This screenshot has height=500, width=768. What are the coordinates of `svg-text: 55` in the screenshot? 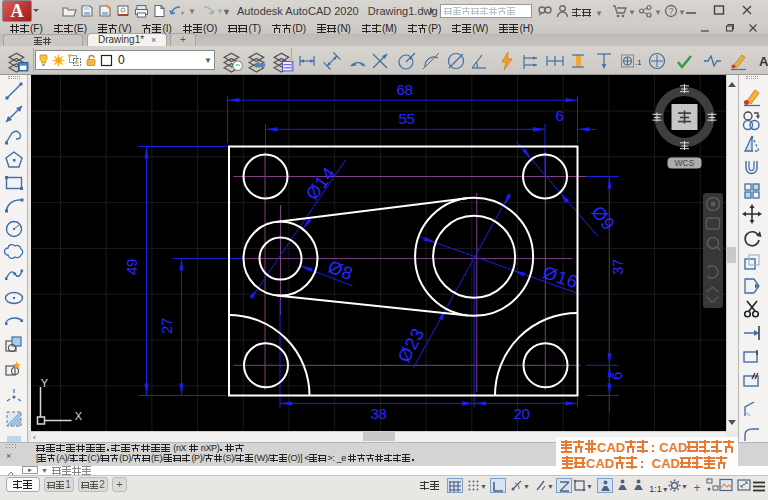 It's located at (406, 118).